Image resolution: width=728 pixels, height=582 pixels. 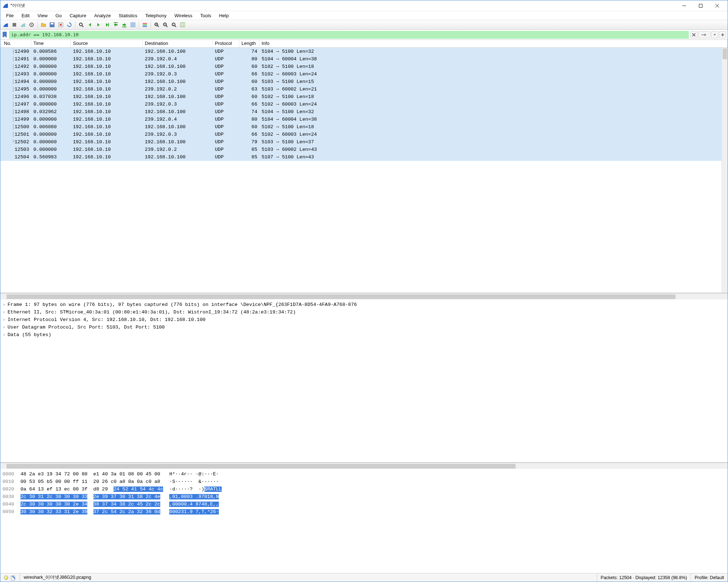 I want to click on reload-button, so click(x=69, y=25).